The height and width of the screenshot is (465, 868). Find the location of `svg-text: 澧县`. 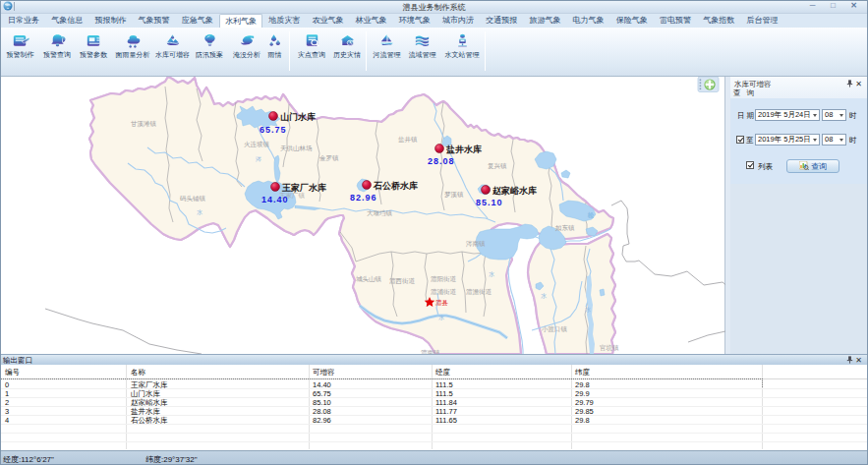

svg-text: 澧县 is located at coordinates (442, 303).